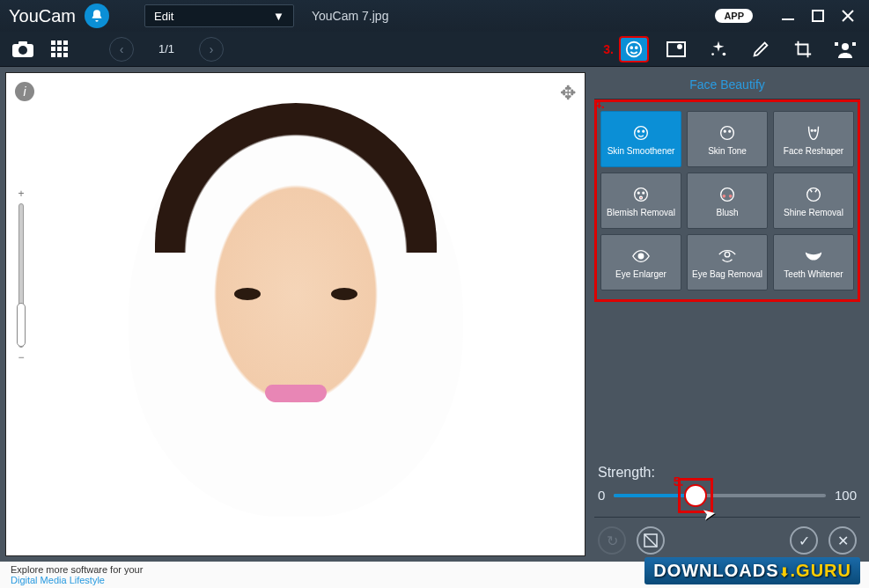 The width and height of the screenshot is (869, 588). What do you see at coordinates (634, 49) in the screenshot?
I see `face-beautify-tool` at bounding box center [634, 49].